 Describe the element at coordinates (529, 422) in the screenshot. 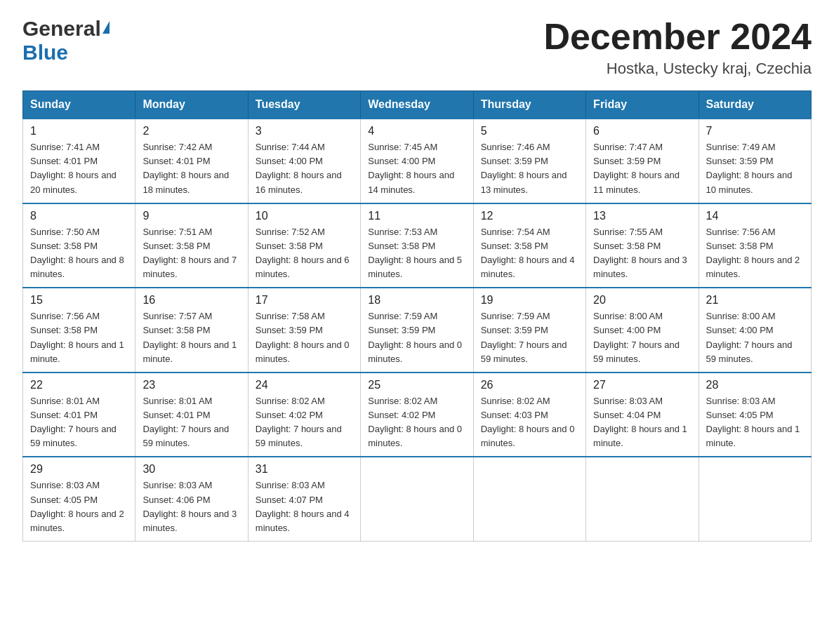

I see `day-info: Sunrise: 8:02 AMSunset: 4:03 PMDaylight:…` at that location.